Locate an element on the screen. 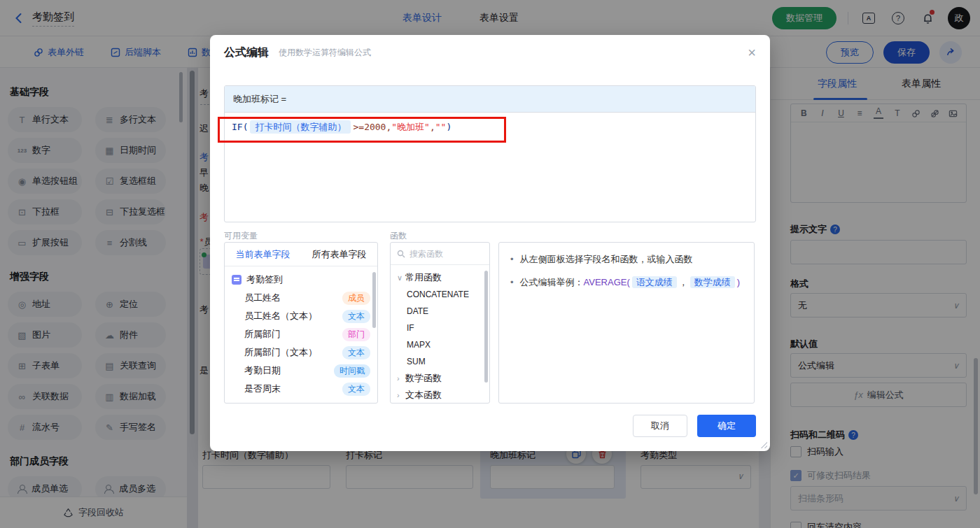  hints-panel: •从左侧面板选择字段名和函数，或输入函数 • 公式编辑举例：AVERAGE(语文… is located at coordinates (626, 323).